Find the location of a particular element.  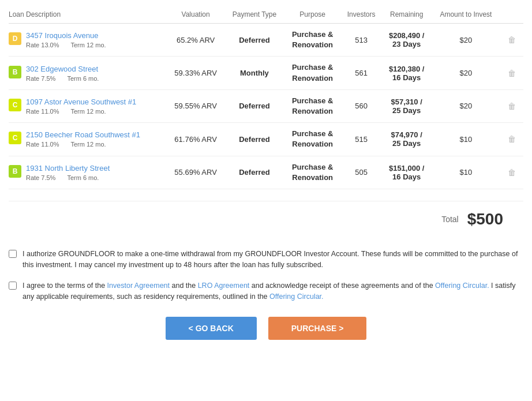

remaining-cell: $74,970 /25 Days is located at coordinates (407, 140).